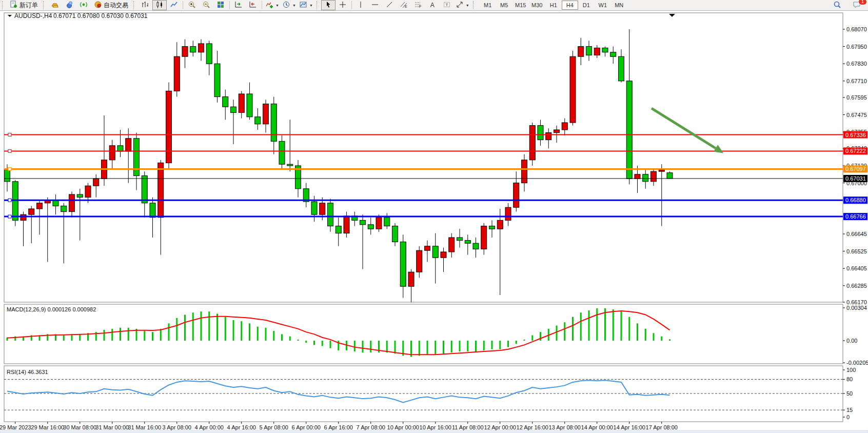 This screenshot has width=868, height=433. Describe the element at coordinates (447, 5) in the screenshot. I see `text-label-tool-button: T` at that location.